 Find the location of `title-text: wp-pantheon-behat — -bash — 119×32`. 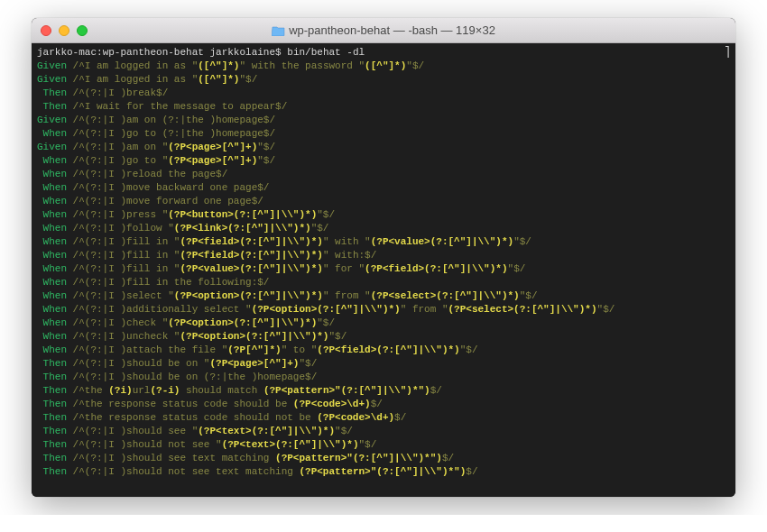

title-text: wp-pantheon-behat — -bash — 119×32 is located at coordinates (392, 31).